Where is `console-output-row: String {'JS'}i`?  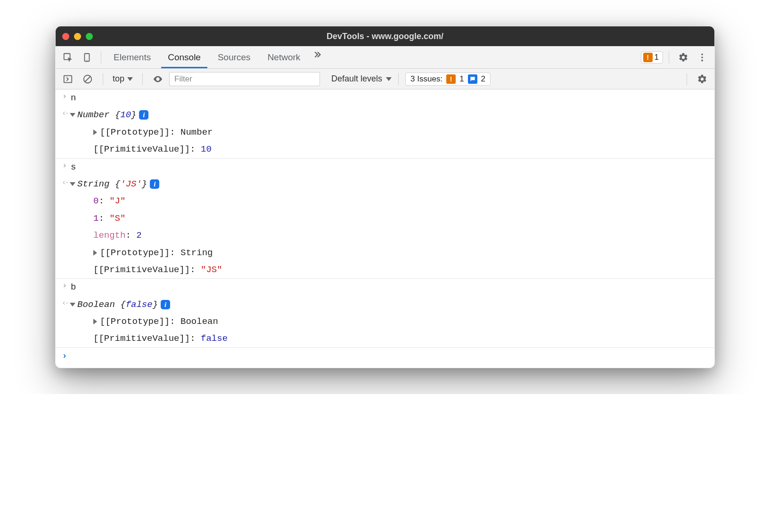 console-output-row: String {'JS'}i is located at coordinates (385, 184).